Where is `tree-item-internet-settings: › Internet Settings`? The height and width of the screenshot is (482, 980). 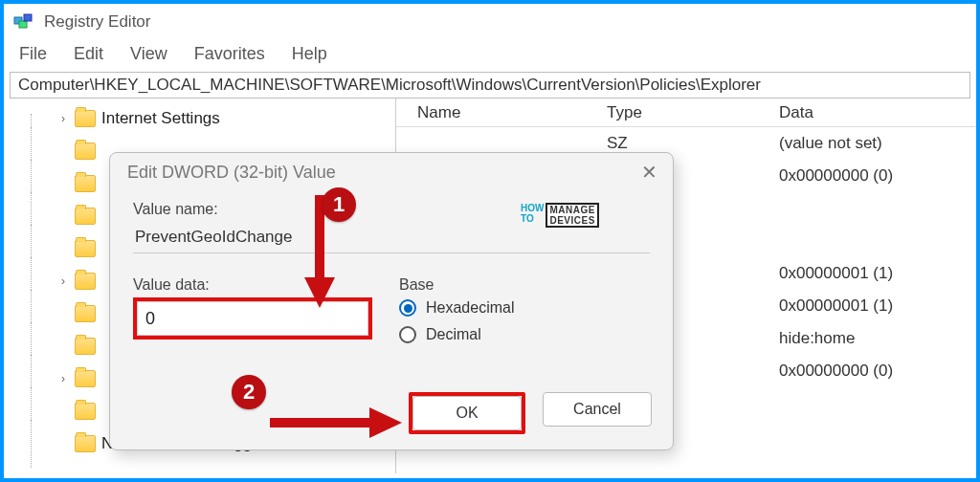 tree-item-internet-settings: › Internet Settings is located at coordinates (199, 119).